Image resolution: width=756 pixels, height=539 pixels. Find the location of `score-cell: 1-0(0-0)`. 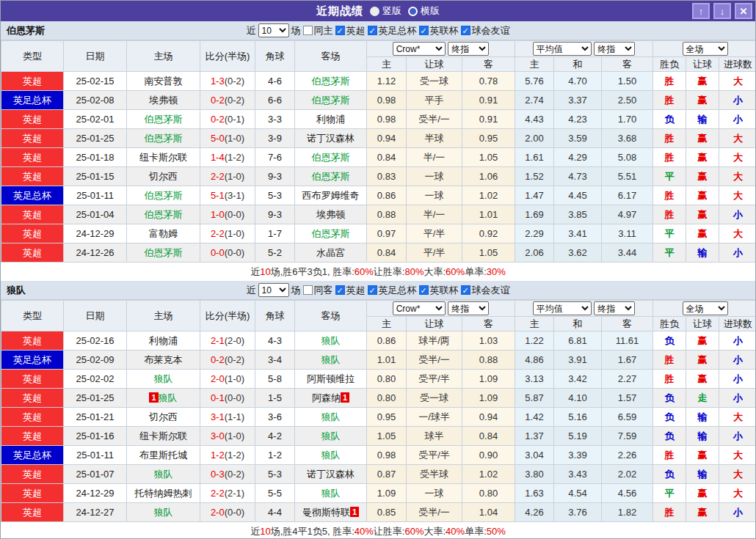

score-cell: 1-0(0-0) is located at coordinates (228, 215).